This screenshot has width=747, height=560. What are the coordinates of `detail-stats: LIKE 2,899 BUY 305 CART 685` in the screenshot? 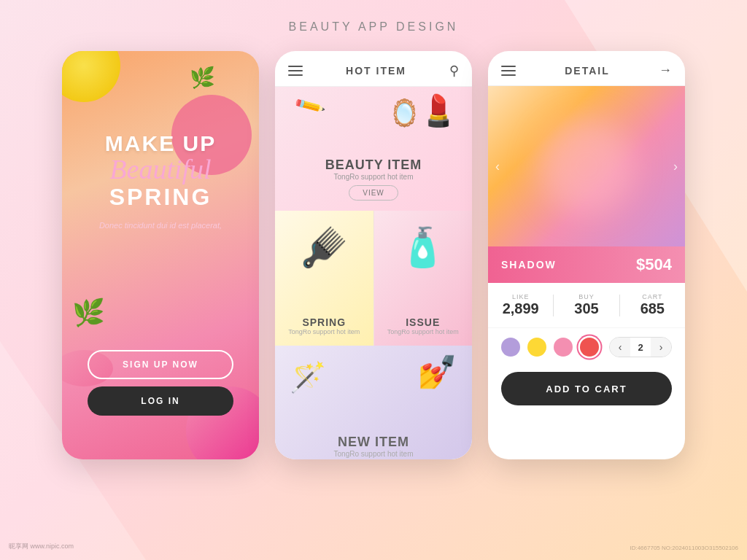 It's located at (587, 306).